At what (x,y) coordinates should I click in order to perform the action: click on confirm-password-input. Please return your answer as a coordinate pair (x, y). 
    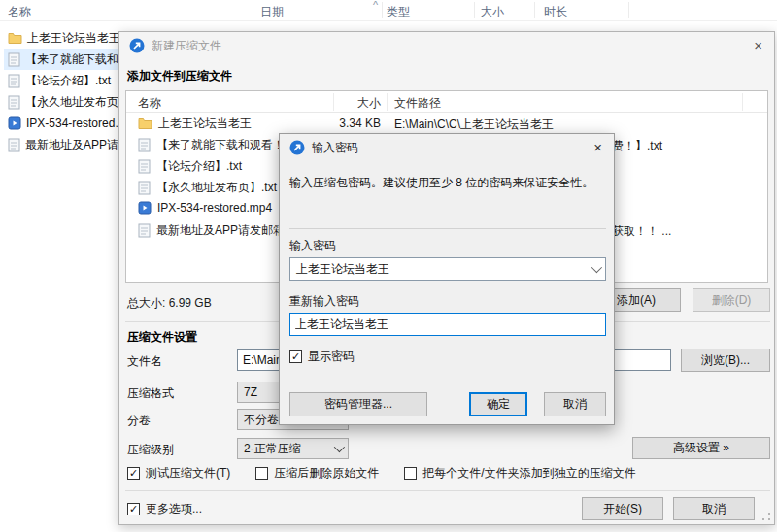
    Looking at the image, I should click on (448, 324).